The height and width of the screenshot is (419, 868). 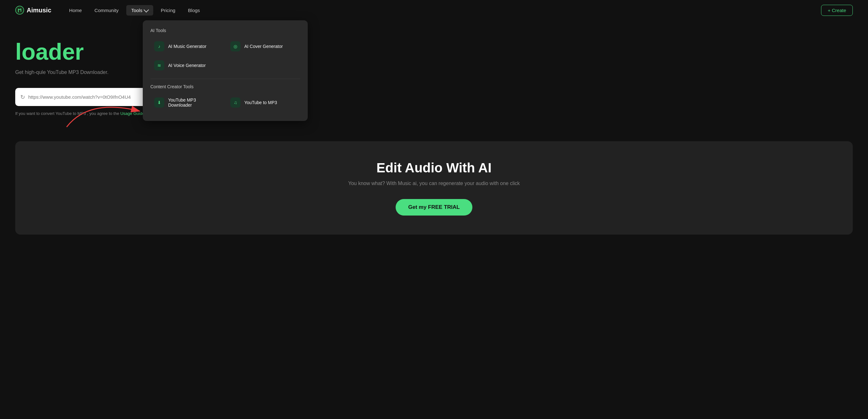 What do you see at coordinates (187, 47) in the screenshot?
I see `ai-music-label: AI Music Generator` at bounding box center [187, 47].